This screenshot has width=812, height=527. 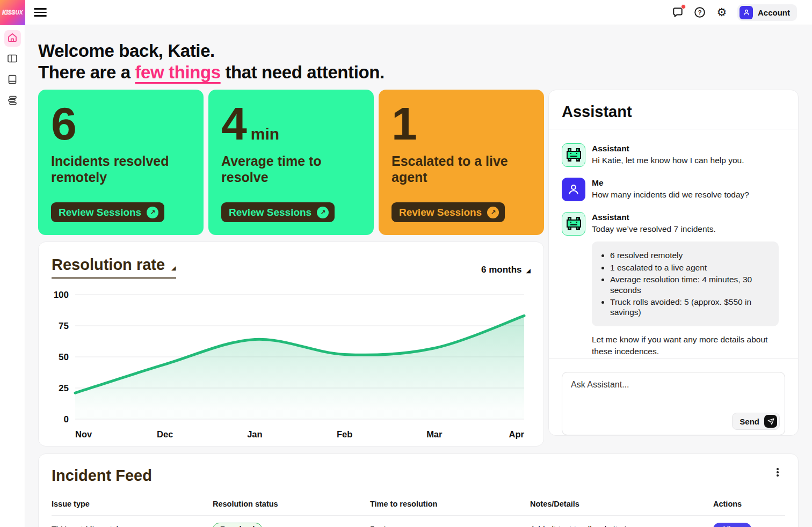 What do you see at coordinates (165, 434) in the screenshot?
I see `svg-text: Dec` at bounding box center [165, 434].